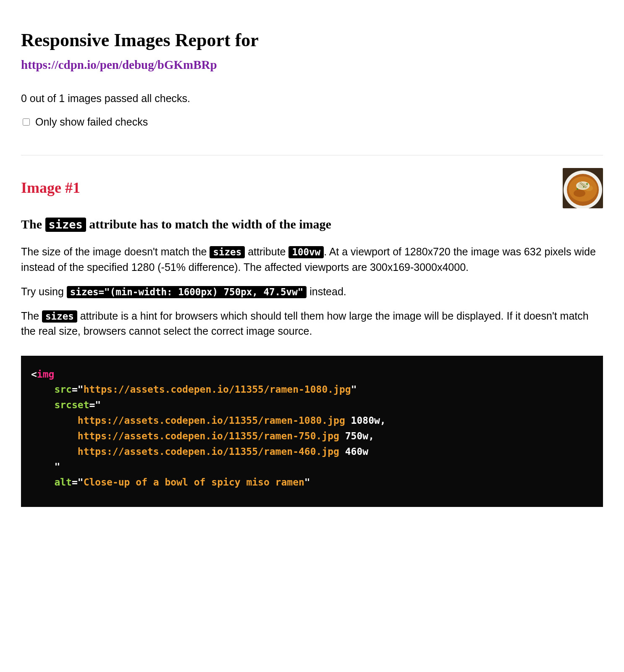 The width and height of the screenshot is (624, 672). Describe the element at coordinates (186, 292) in the screenshot. I see `suggested-sizes-code-pill: sizes="(min-width: 1600px) 750px, 47.5vw…` at that location.